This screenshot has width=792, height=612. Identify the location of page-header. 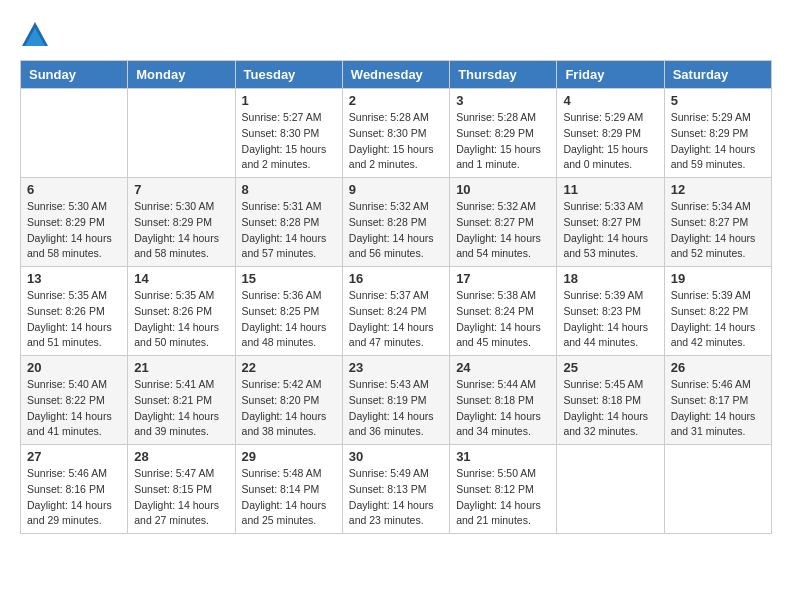
(396, 35).